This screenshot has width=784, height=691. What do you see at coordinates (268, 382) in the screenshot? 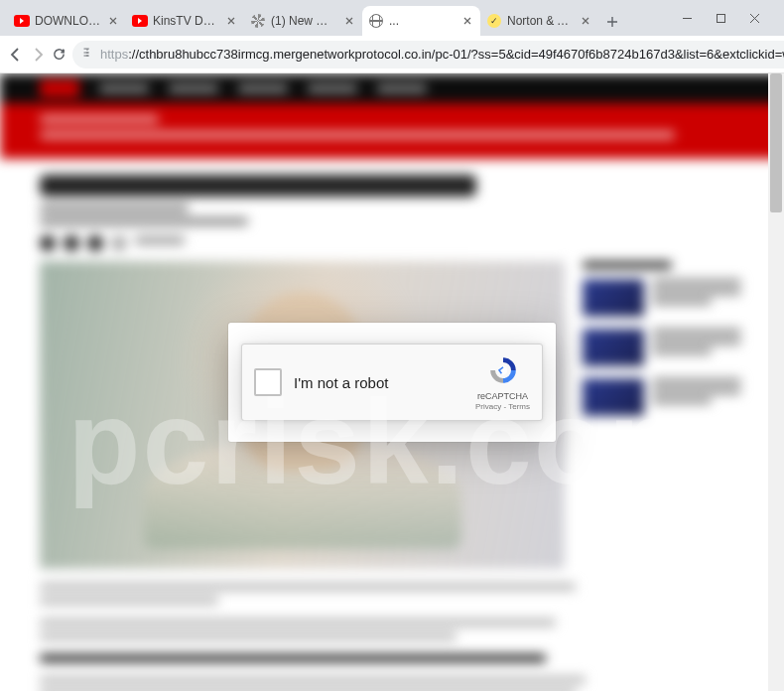
I see `recaptcha-checkbox` at bounding box center [268, 382].